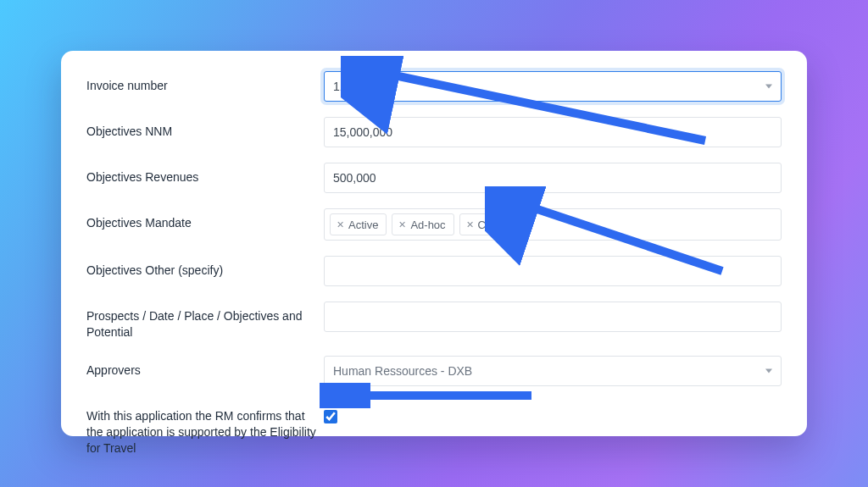 Image resolution: width=868 pixels, height=487 pixels. I want to click on mandate-tag-label: Ad-hoc, so click(427, 225).